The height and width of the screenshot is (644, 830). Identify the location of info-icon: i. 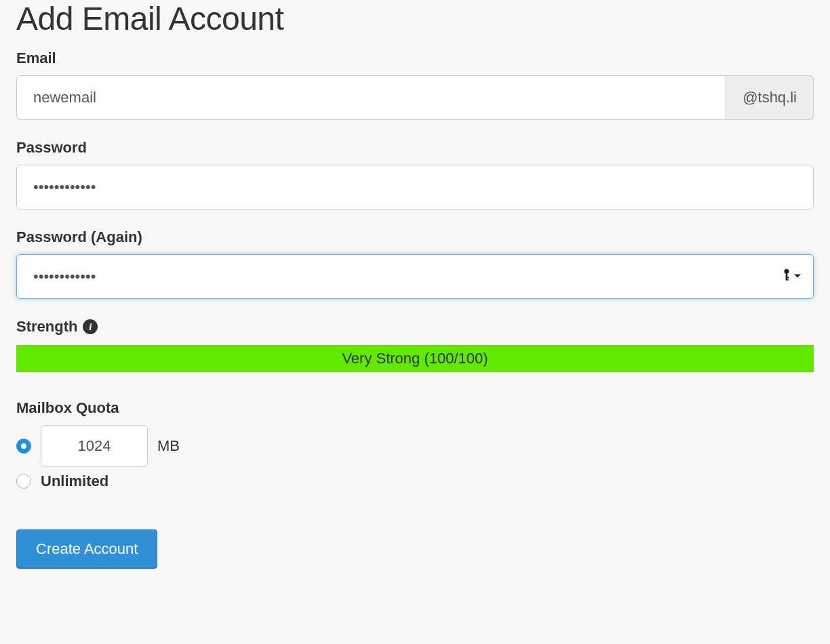
(90, 327).